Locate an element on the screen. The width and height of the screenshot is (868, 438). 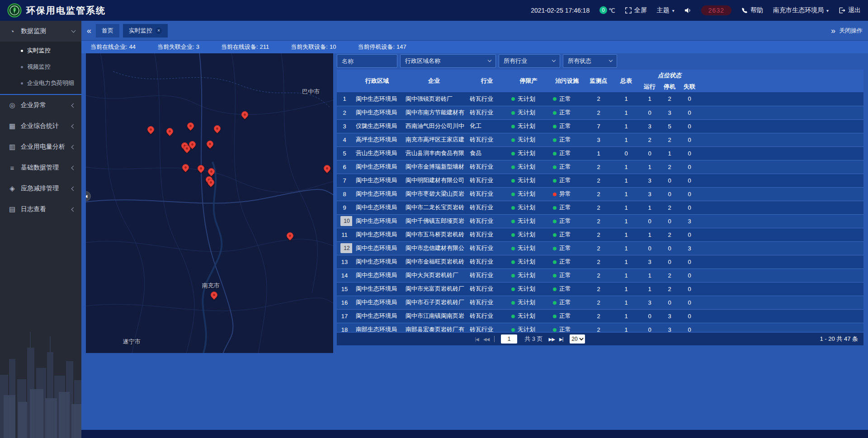
cell-index: 7 is located at coordinates (344, 180).